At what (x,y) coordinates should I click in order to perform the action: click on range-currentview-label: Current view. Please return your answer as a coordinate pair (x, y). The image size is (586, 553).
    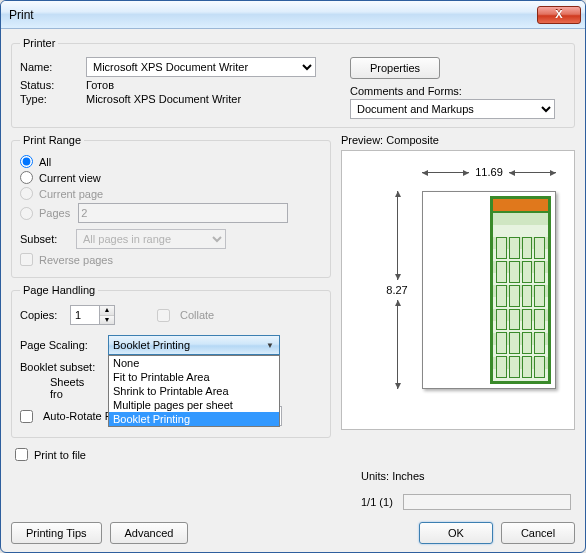
    Looking at the image, I should click on (70, 178).